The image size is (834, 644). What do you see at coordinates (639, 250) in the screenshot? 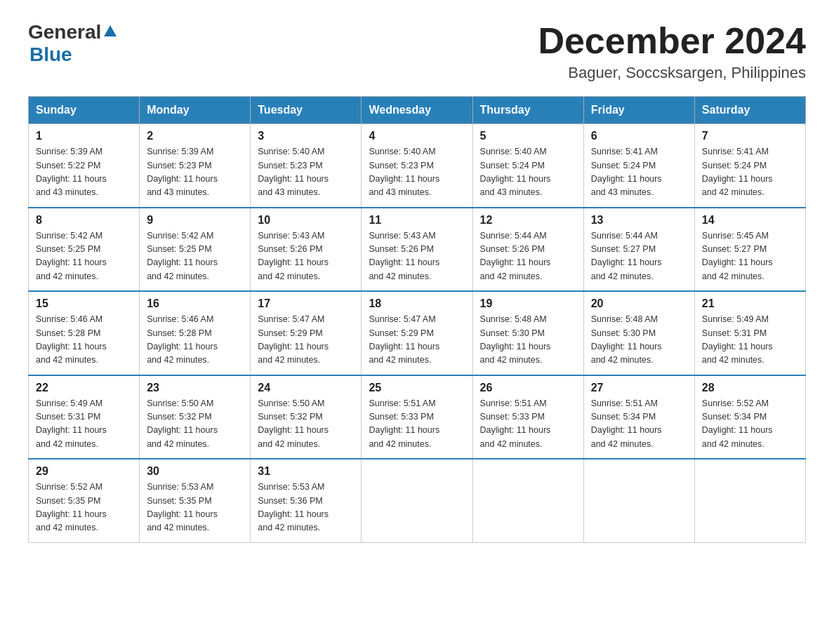
I see `calendar-cell: 13Sunrise: 5:44 AMSunset: 5:27 PMDayligh…` at bounding box center [639, 250].